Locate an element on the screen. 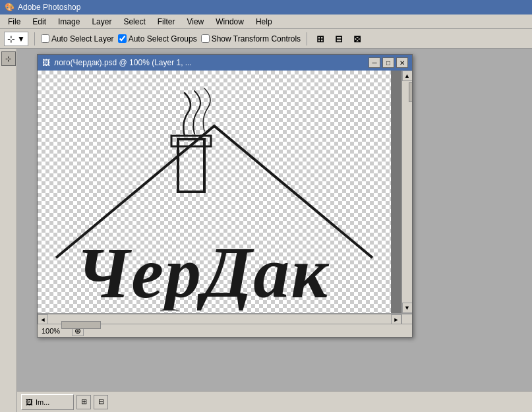 The height and width of the screenshot is (412, 532). align-btn-3: ⊠ is located at coordinates (357, 39).